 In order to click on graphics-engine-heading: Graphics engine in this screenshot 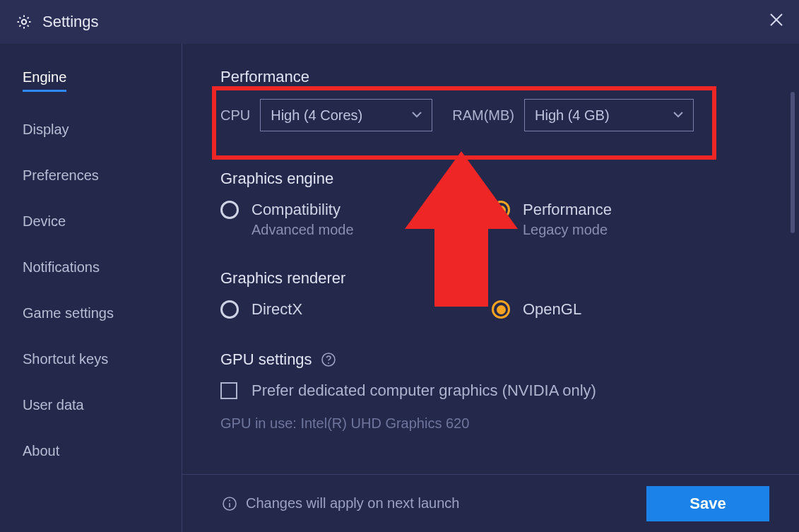, I will do `click(495, 179)`.